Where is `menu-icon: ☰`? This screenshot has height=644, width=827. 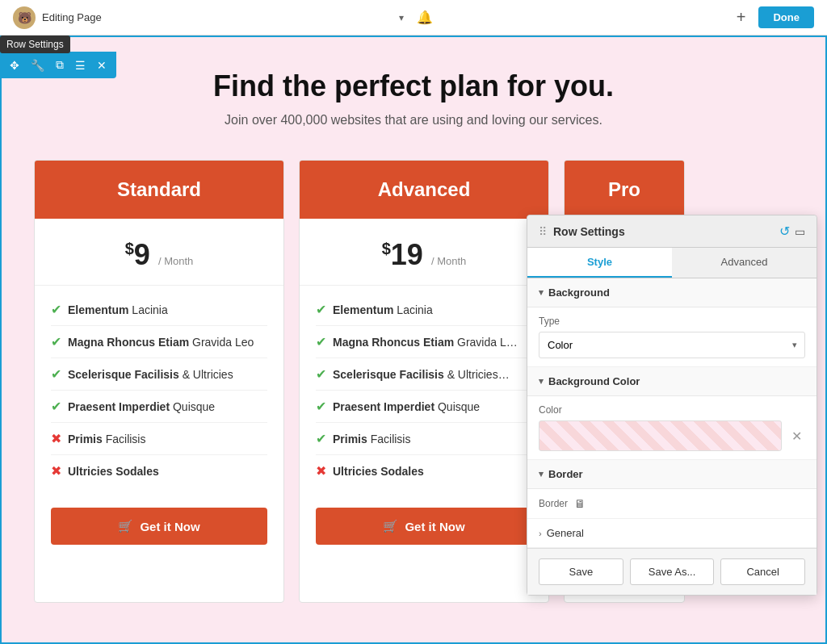 menu-icon: ☰ is located at coordinates (81, 65).